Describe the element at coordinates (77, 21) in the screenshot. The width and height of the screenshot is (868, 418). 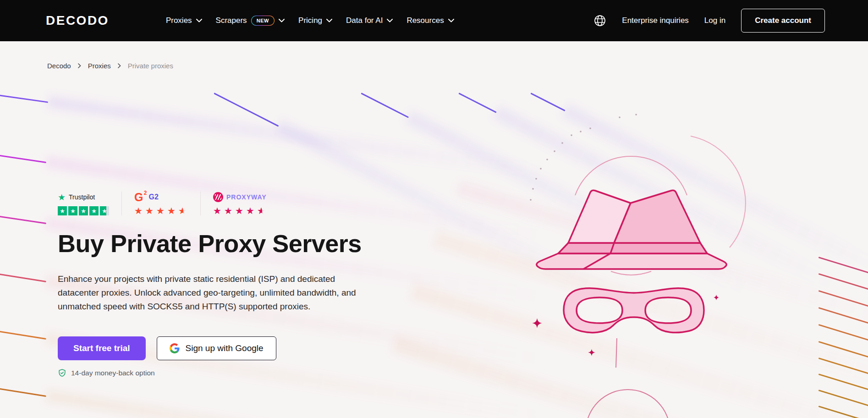
I see `logo: DECODO` at that location.